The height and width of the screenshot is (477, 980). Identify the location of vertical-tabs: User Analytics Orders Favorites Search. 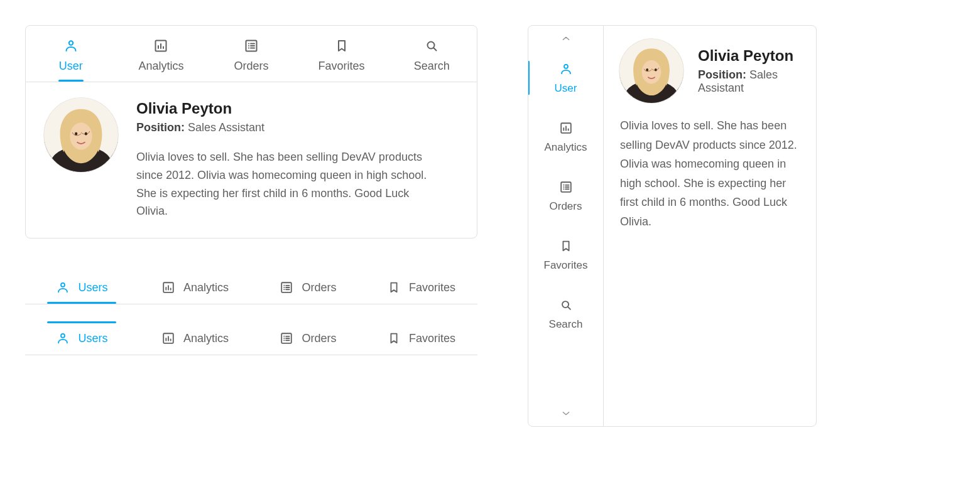
(566, 226).